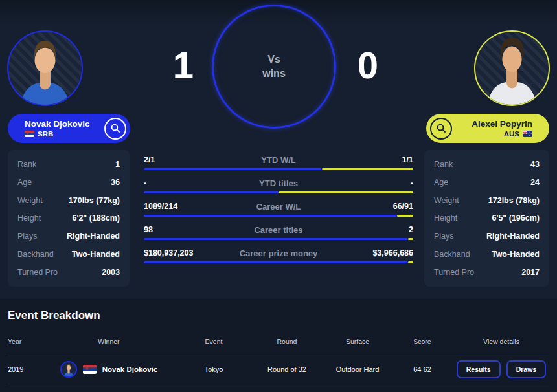 Image resolution: width=557 pixels, height=392 pixels. I want to click on comparison-row-career-titles: 98 Career titles 2, so click(278, 233).